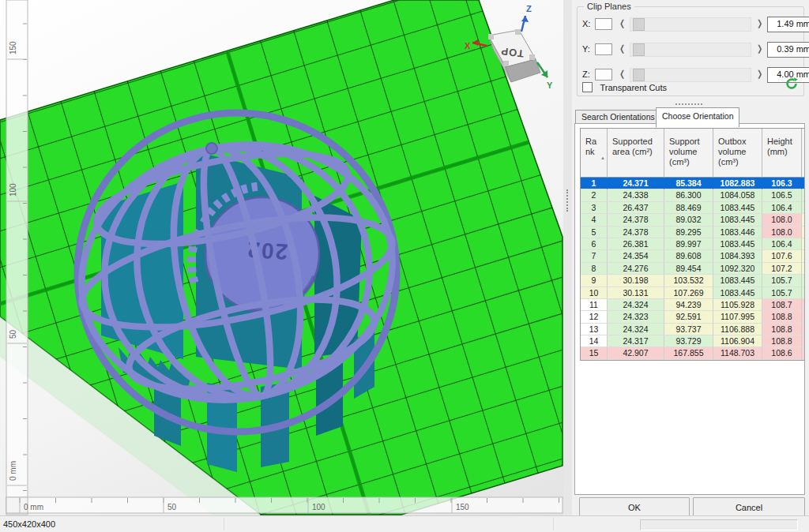 Image resolution: width=809 pixels, height=532 pixels. Describe the element at coordinates (782, 268) in the screenshot. I see `table-cell: 107.2` at that location.